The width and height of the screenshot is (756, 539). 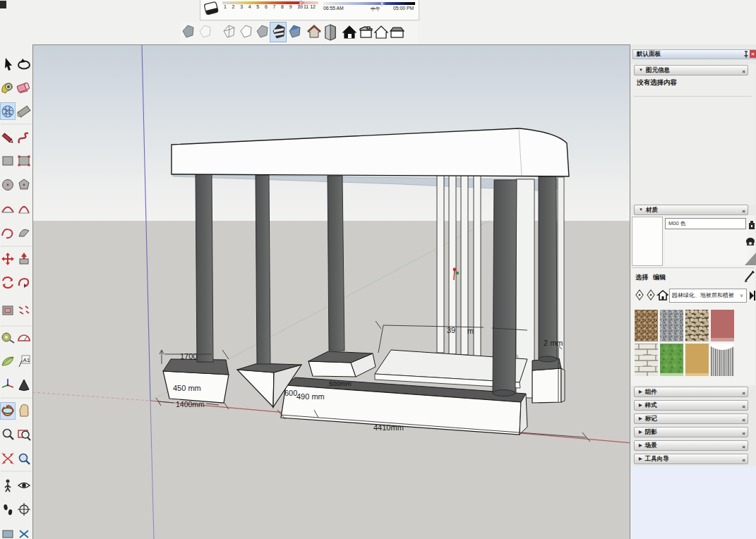 What do you see at coordinates (311, 396) in the screenshot?
I see `svg-text: 490 mm` at bounding box center [311, 396].